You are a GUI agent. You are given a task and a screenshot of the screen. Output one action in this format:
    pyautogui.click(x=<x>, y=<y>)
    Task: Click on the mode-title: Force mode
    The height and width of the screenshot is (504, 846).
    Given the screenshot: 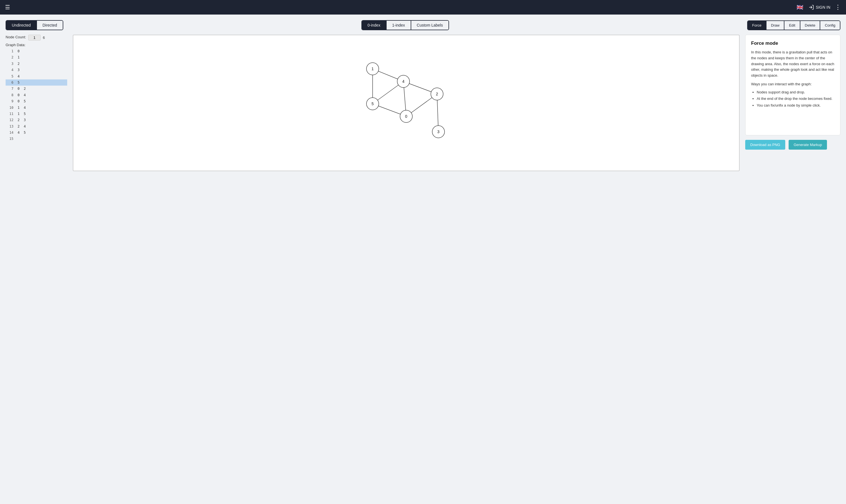 What is the action you would take?
    pyautogui.click(x=793, y=43)
    